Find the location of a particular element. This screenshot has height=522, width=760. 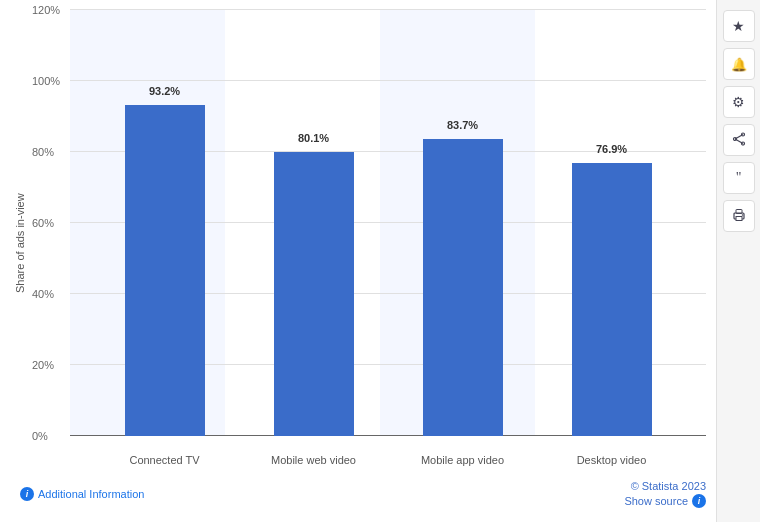

show-source-info-icon: i is located at coordinates (699, 501).